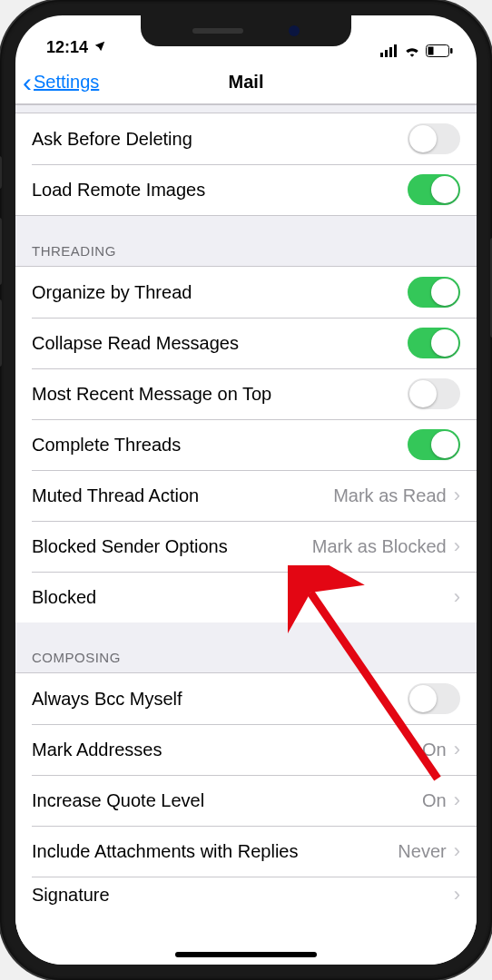  I want to click on complete-threads-switch, so click(434, 445).